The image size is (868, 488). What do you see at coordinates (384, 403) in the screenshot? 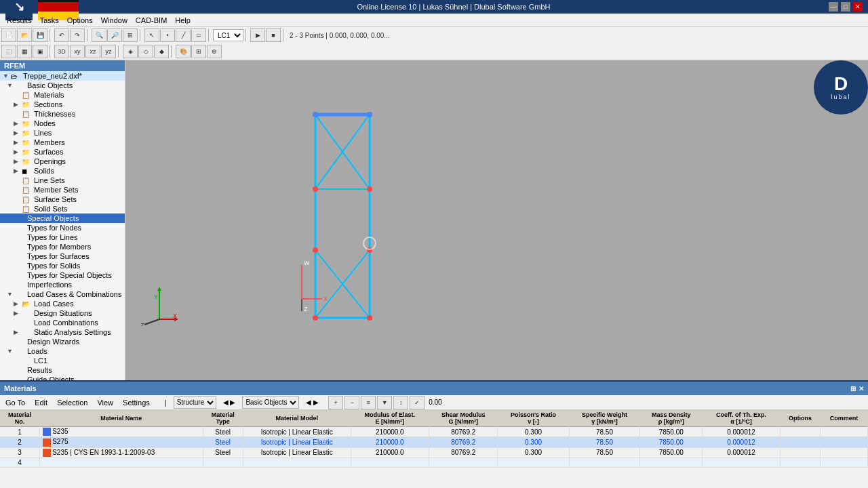
I see `mat-tb-filter: ▼` at bounding box center [384, 403].